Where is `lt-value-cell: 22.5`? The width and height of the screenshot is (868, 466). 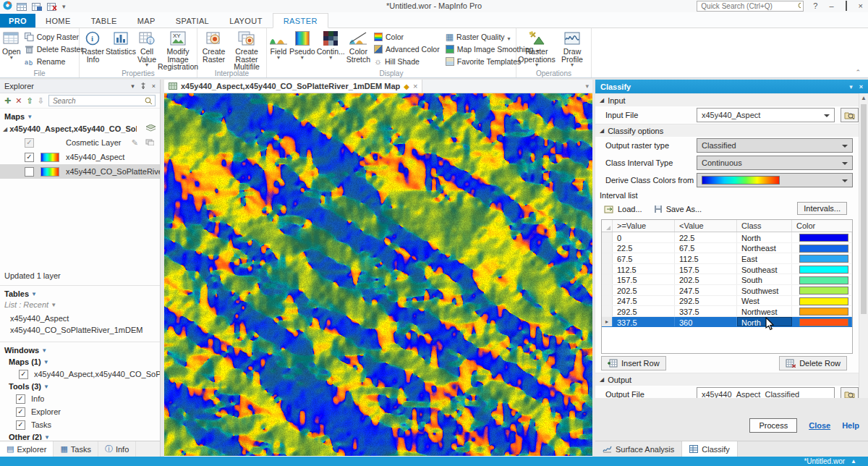 lt-value-cell: 22.5 is located at coordinates (706, 237).